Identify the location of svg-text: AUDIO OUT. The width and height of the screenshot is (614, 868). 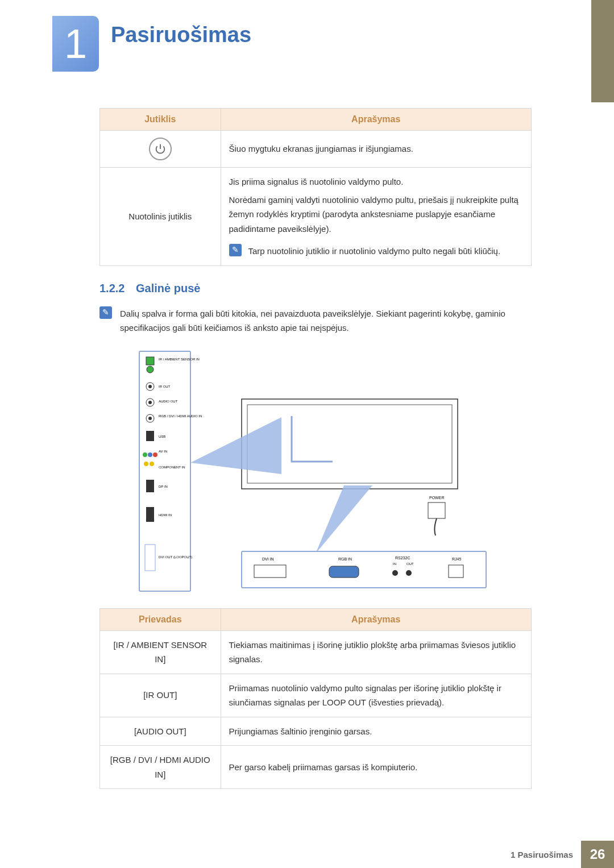
(168, 401).